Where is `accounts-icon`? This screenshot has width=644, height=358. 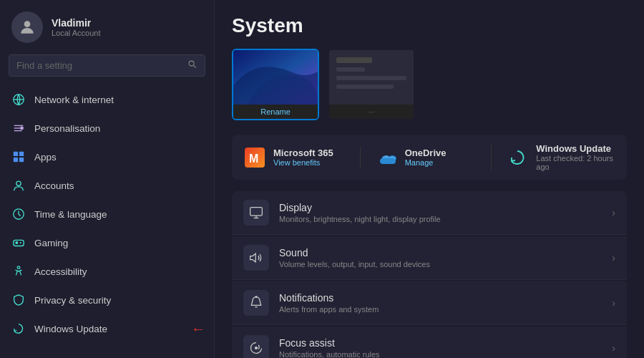
accounts-icon is located at coordinates (19, 185).